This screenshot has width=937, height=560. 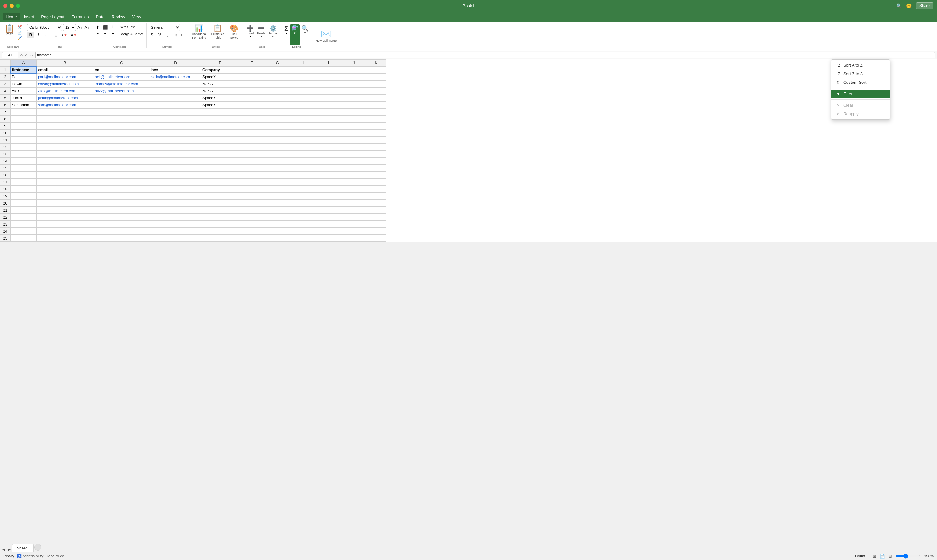 I want to click on cell-d5, so click(x=176, y=98).